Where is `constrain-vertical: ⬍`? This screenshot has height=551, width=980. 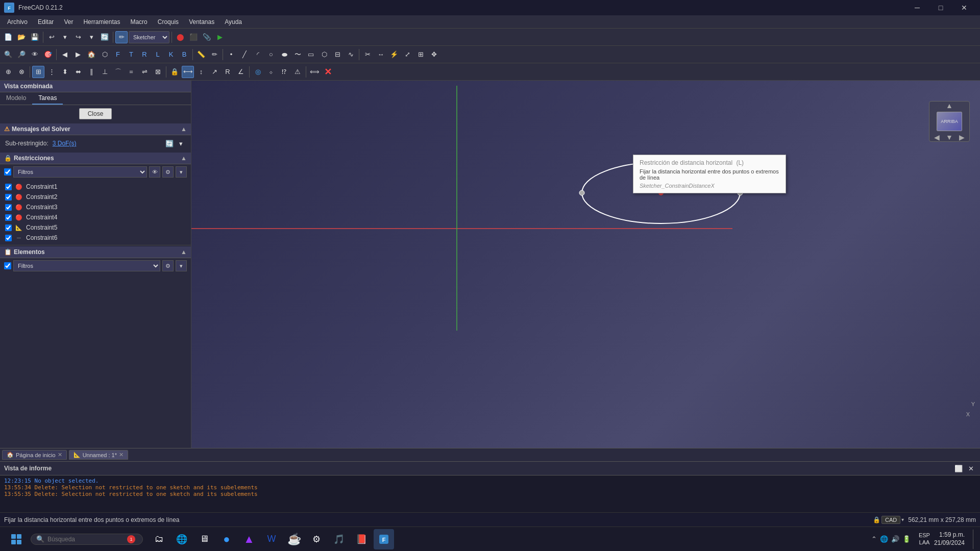
constrain-vertical: ⬍ is located at coordinates (65, 72).